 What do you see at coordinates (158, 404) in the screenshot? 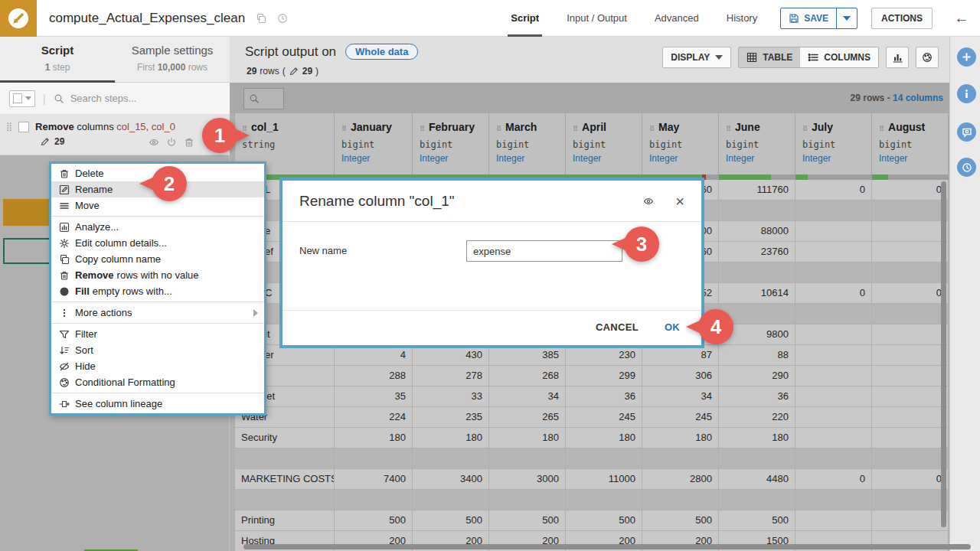
I see `menu-item-see-column-lineage: See column lineage` at bounding box center [158, 404].